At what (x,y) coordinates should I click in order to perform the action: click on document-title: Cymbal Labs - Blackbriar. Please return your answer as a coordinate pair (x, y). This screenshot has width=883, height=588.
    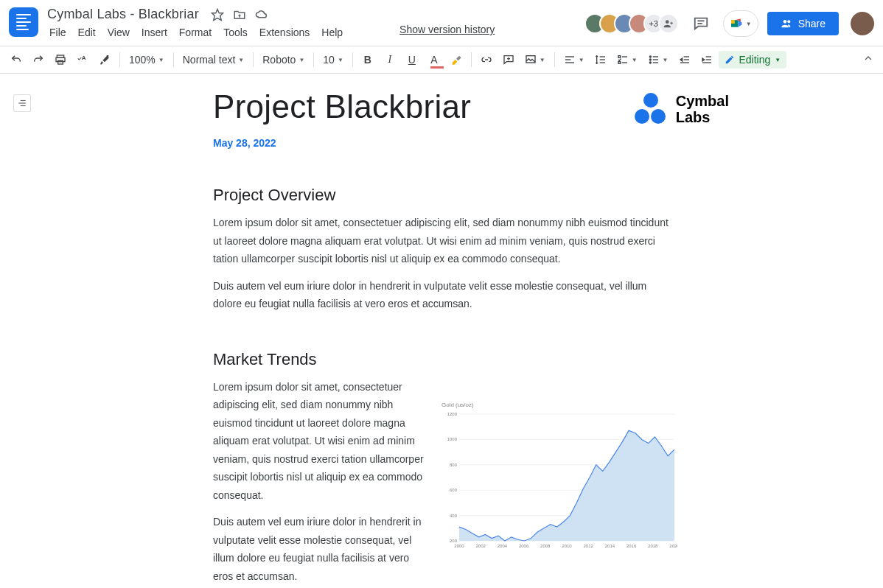
    Looking at the image, I should click on (123, 15).